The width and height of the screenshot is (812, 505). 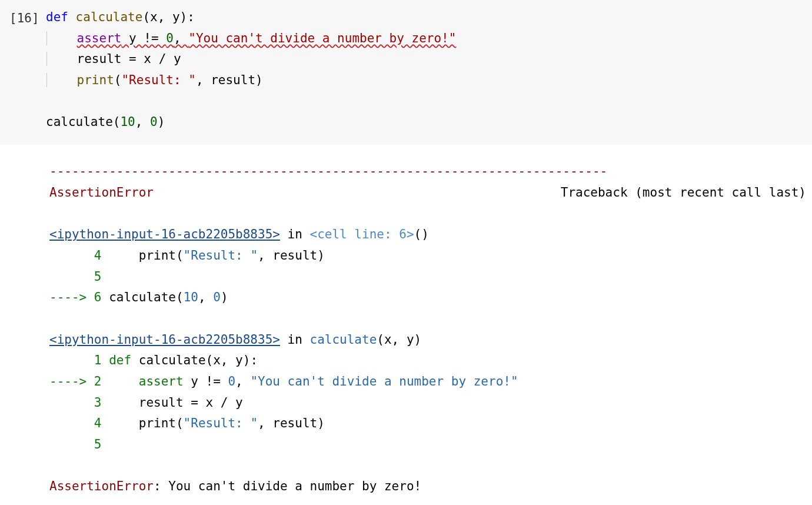 What do you see at coordinates (684, 193) in the screenshot?
I see `traceback-label: Traceback (most recent call last)` at bounding box center [684, 193].